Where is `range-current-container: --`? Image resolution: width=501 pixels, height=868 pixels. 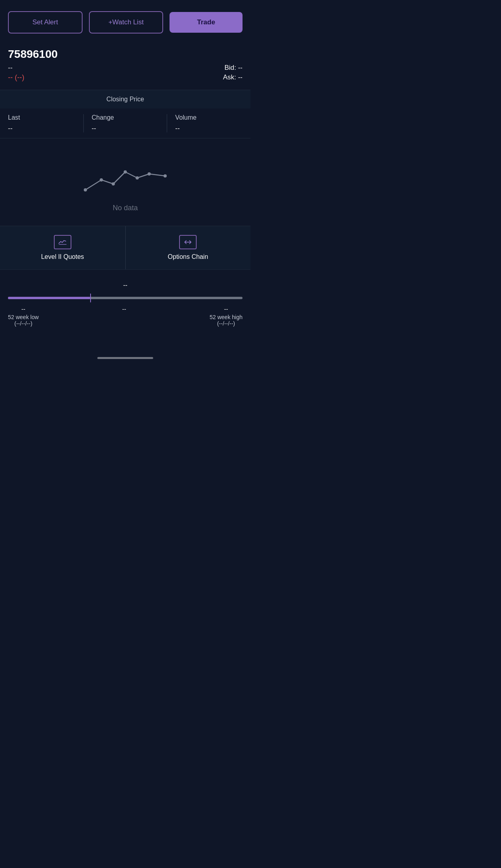 range-current-container: -- is located at coordinates (125, 285).